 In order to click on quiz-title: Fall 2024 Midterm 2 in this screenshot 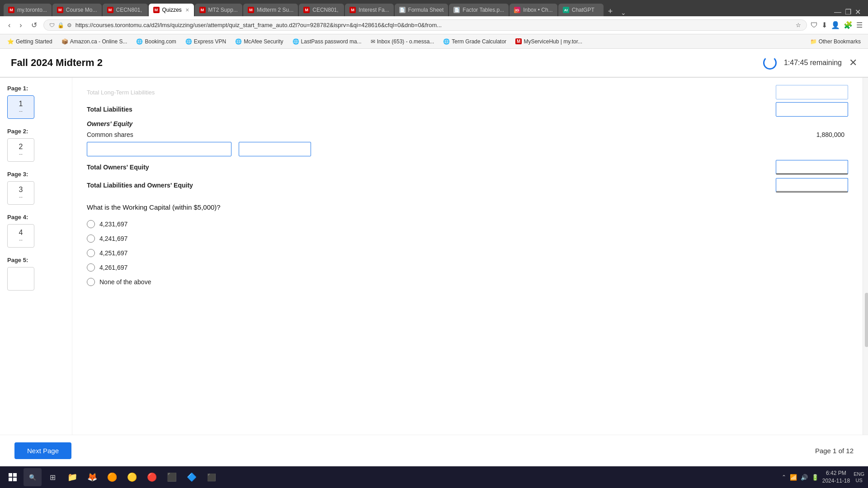, I will do `click(57, 63)`.